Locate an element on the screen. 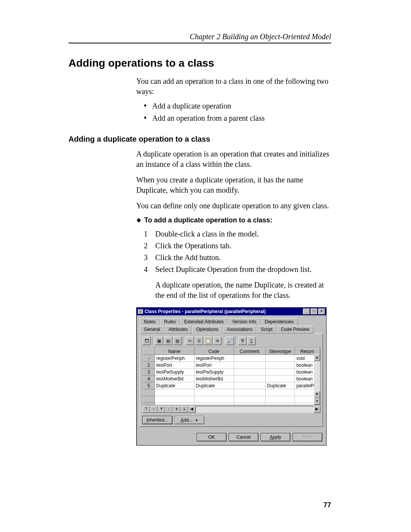 This screenshot has width=411, height=532. scroll-right-icon: ▶ is located at coordinates (317, 409).